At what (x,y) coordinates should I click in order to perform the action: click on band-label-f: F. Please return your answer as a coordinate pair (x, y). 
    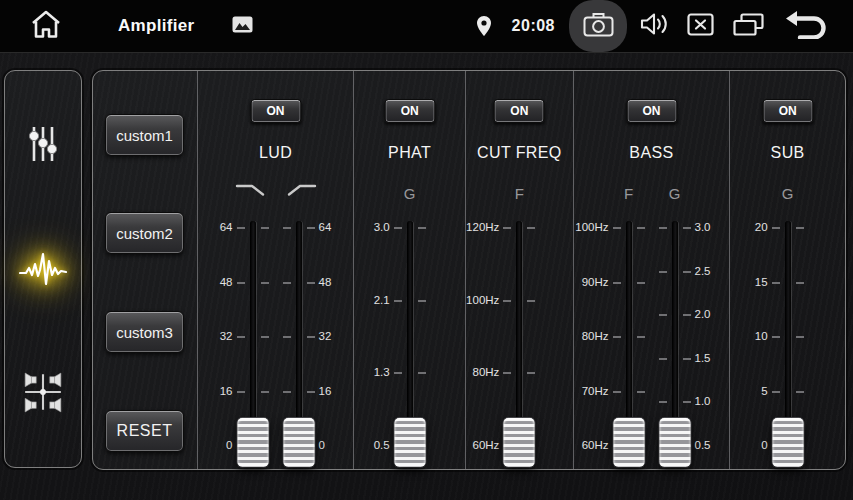
    Looking at the image, I should click on (519, 194).